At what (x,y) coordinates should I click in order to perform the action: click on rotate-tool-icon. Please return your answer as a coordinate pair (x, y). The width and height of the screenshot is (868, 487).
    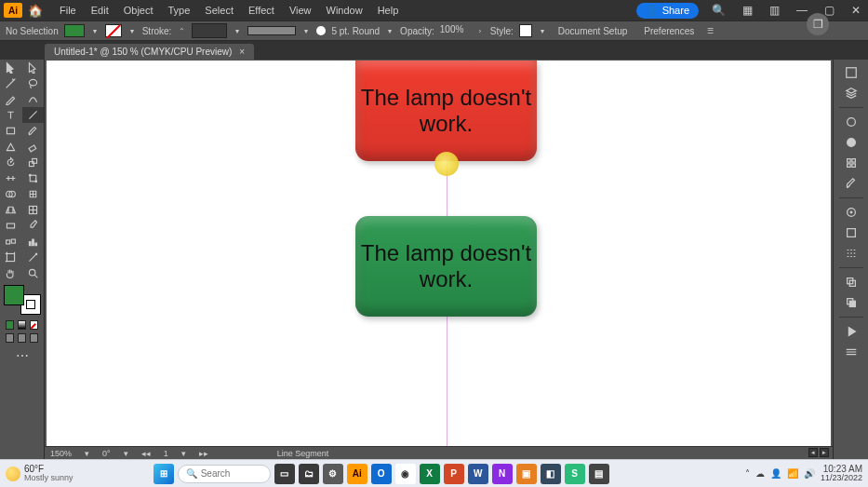
    Looking at the image, I should click on (11, 162).